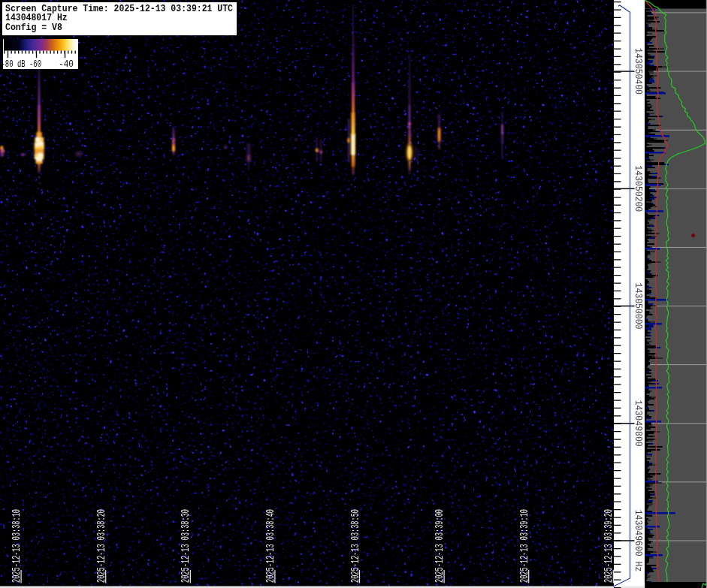 This screenshot has height=588, width=707. What do you see at coordinates (639, 188) in the screenshot?
I see `svg-text: 143050200` at bounding box center [639, 188].